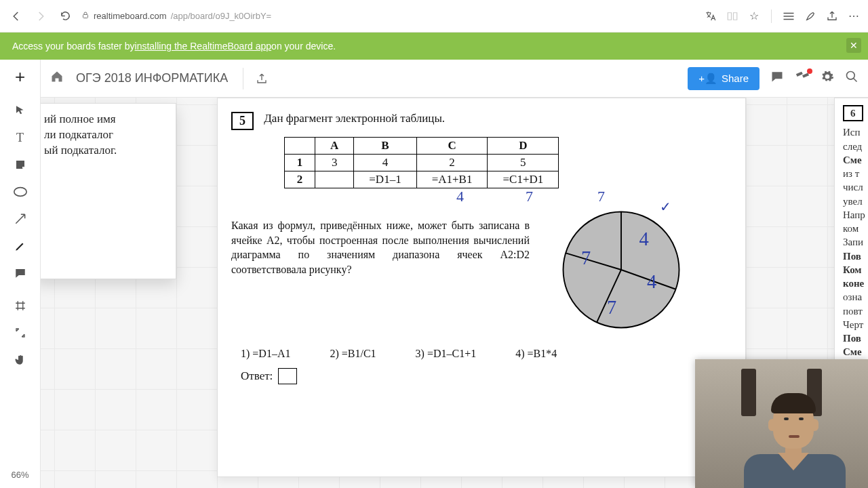 This screenshot has width=868, height=488. I want to click on task-number: 5, so click(243, 121).